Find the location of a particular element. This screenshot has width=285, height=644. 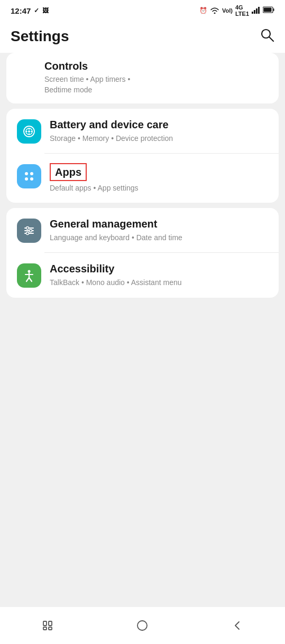

general-item: General management Language and keyboard… is located at coordinates (143, 230).